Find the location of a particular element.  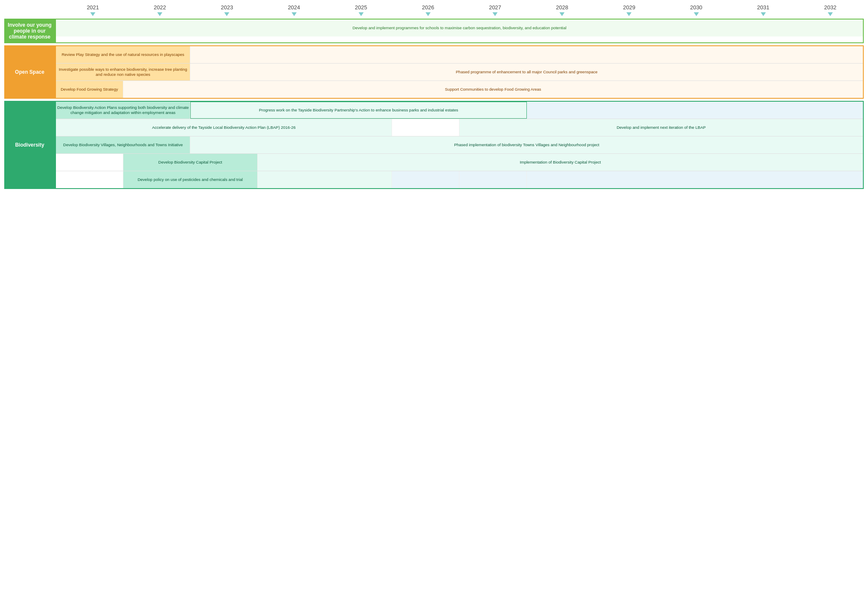

biodiversity-row-4: Develop Biodiversity Capital Project Imp… is located at coordinates (459, 163).